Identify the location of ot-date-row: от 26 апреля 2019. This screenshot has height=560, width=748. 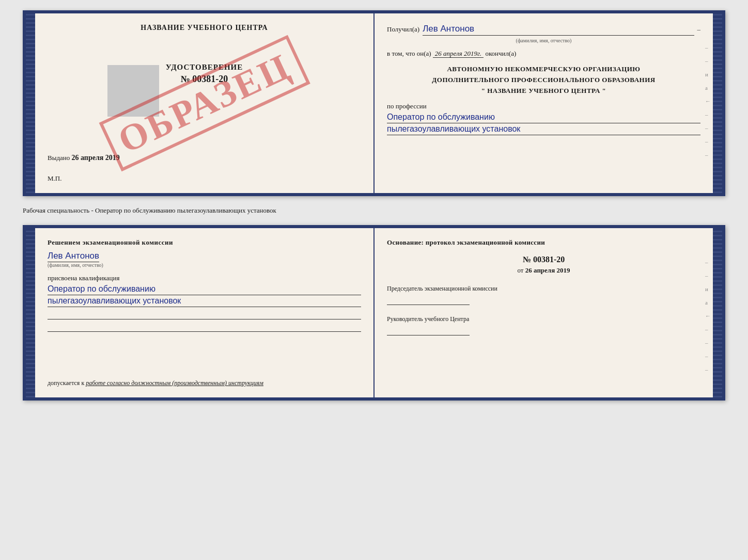
(543, 270).